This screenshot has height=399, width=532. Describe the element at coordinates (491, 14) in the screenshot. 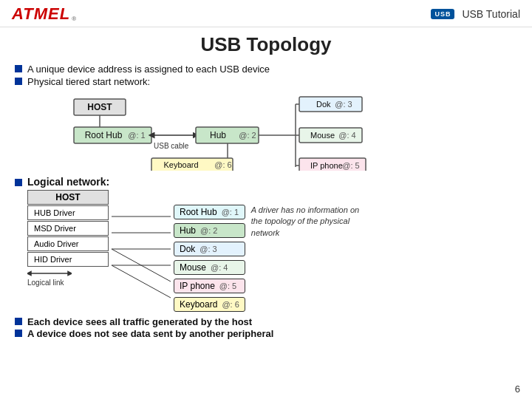

I see `header-title: USB Tutorial` at that location.